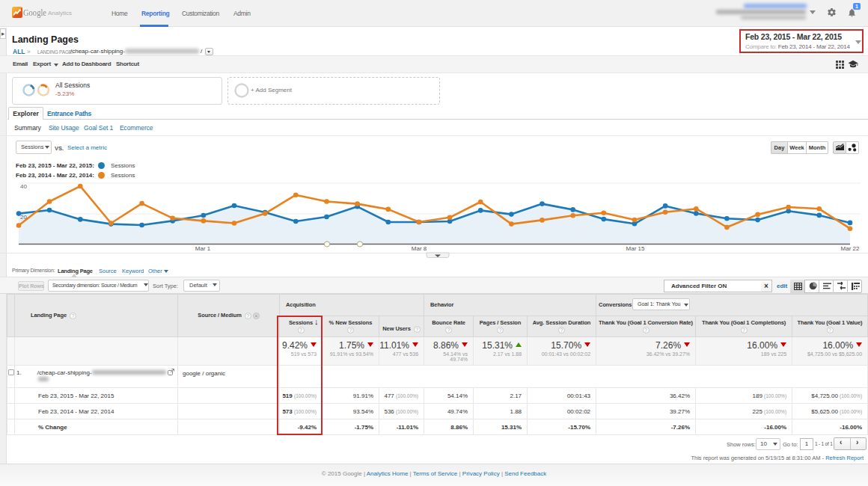 Image resolution: width=868 pixels, height=486 pixels. I want to click on svg-text: 40, so click(24, 187).